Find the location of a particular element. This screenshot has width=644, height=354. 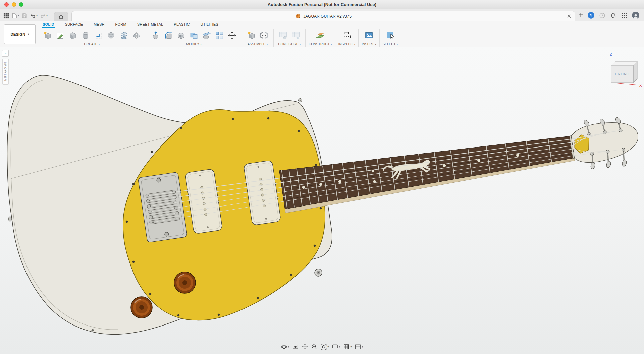

move-copy-icon is located at coordinates (232, 35).